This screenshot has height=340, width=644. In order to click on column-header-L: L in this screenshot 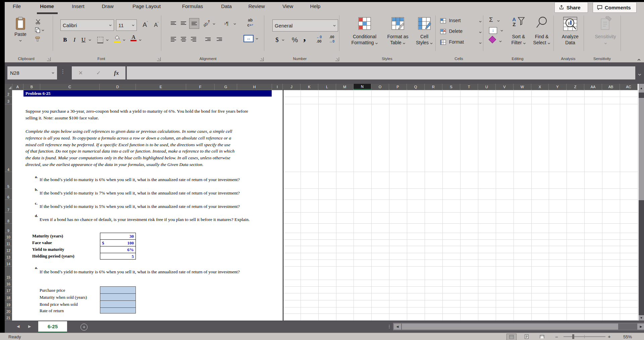, I will do `click(327, 87)`.